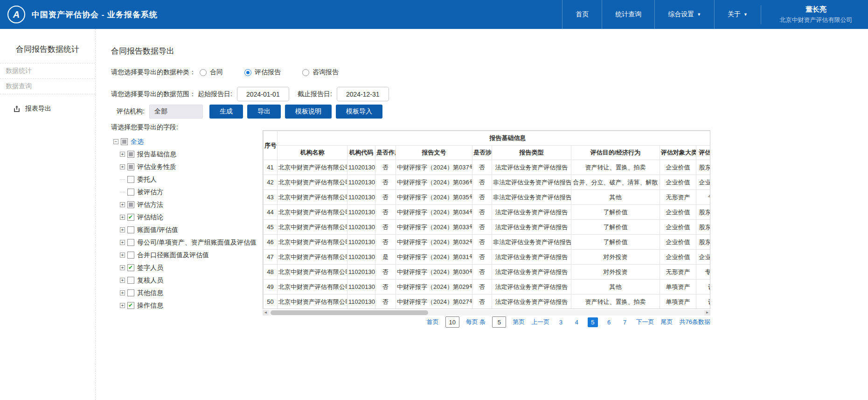  I want to click on scroll-right-arrow-icon: ►, so click(707, 313).